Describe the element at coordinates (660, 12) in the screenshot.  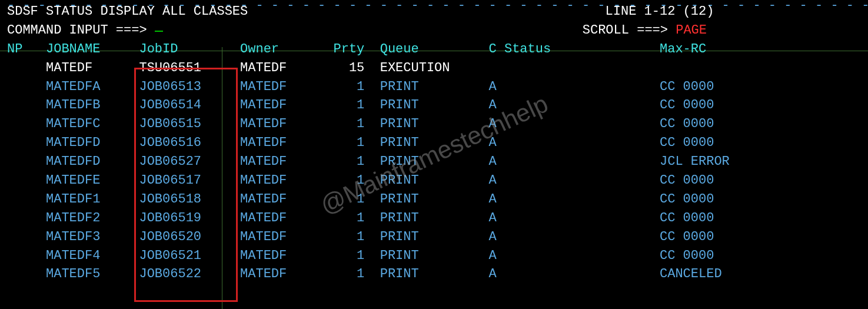
I see `line-info: LINE 1-12 (12)` at that location.